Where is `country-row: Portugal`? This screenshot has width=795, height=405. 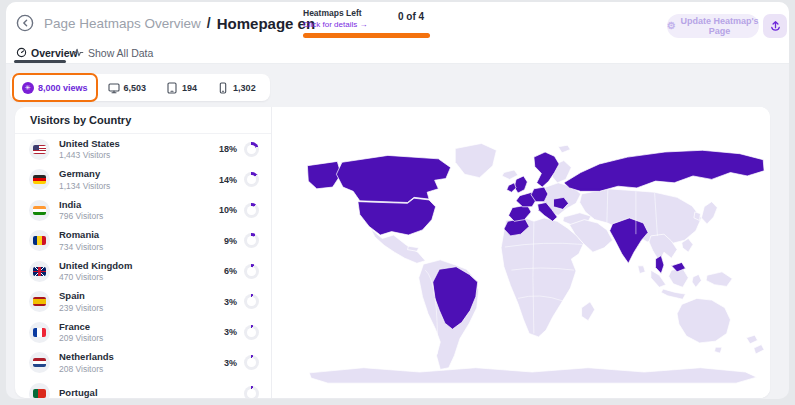
country-row: Portugal is located at coordinates (143, 388).